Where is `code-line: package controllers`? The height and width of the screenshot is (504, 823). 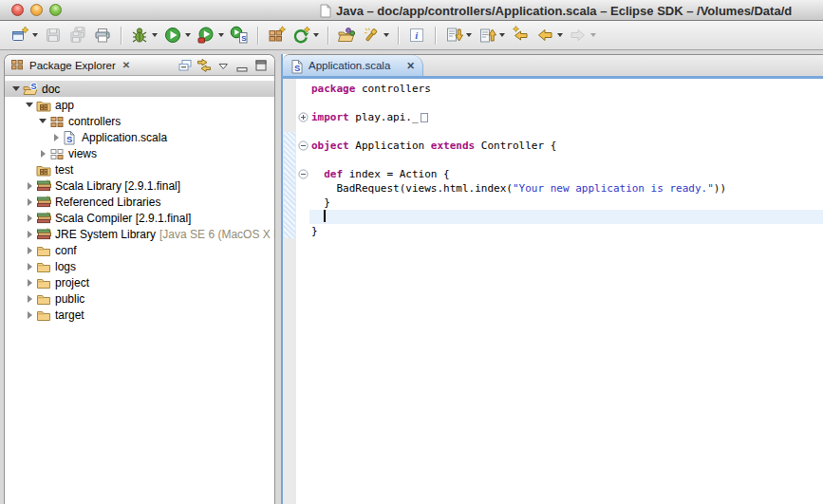 code-line: package controllers is located at coordinates (560, 89).